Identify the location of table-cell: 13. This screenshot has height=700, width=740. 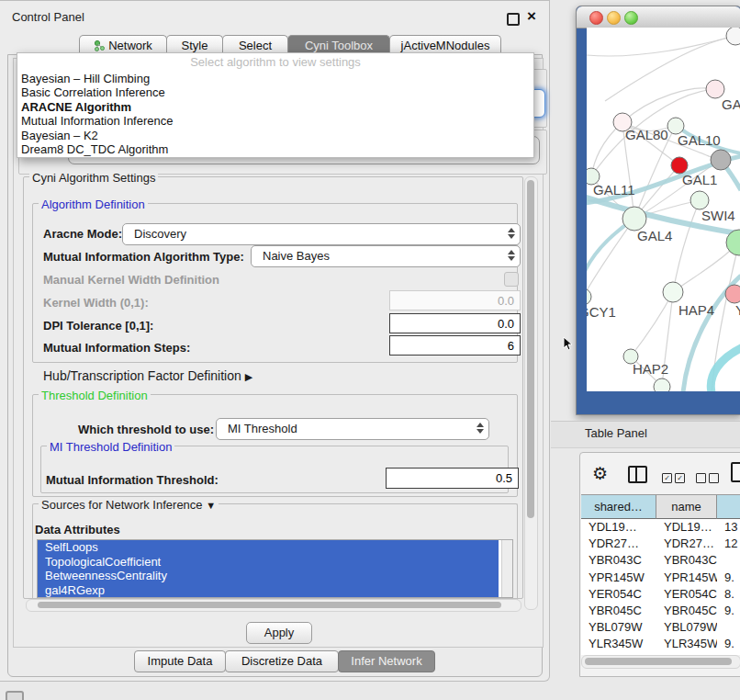
(729, 527).